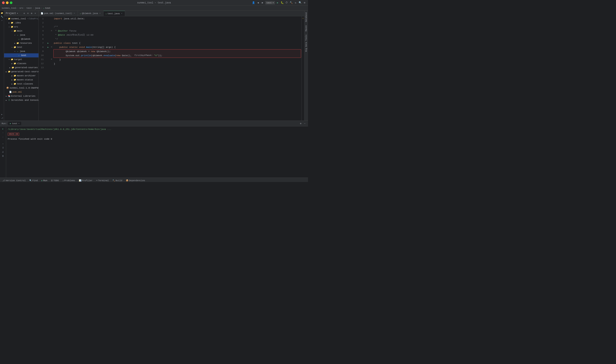 The width and height of the screenshot is (616, 364). Describe the element at coordinates (21, 39) in the screenshot. I see `tree-item-qbiweek: ☕ QbiWeek` at that location.